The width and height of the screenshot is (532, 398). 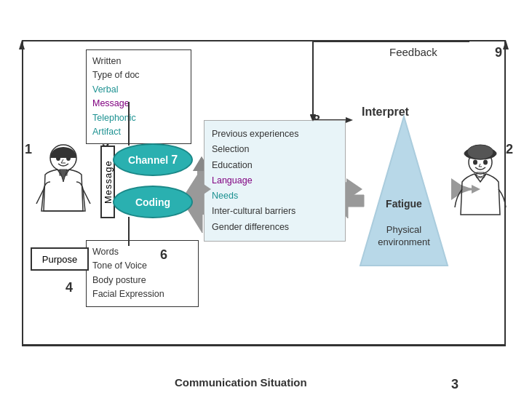 What do you see at coordinates (143, 281) in the screenshot?
I see `lower-item-2: Body posture` at bounding box center [143, 281].